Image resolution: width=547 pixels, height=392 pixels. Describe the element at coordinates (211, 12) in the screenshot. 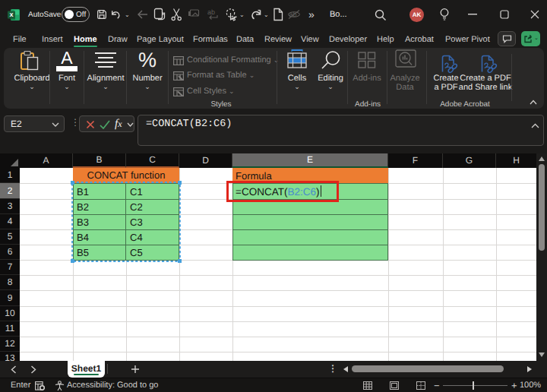

I see `svg-text: ab` at that location.